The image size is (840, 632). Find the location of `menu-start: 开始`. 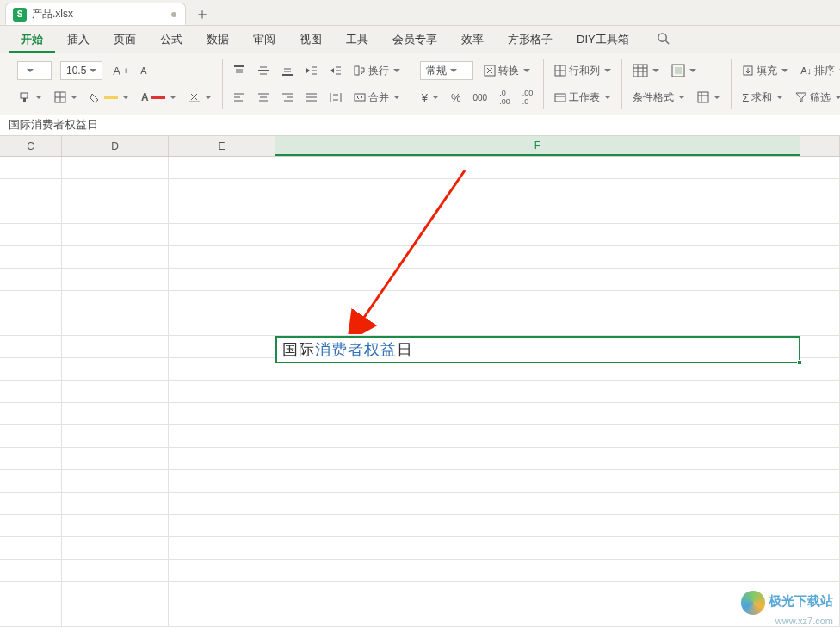

menu-start: 开始 is located at coordinates (32, 40).